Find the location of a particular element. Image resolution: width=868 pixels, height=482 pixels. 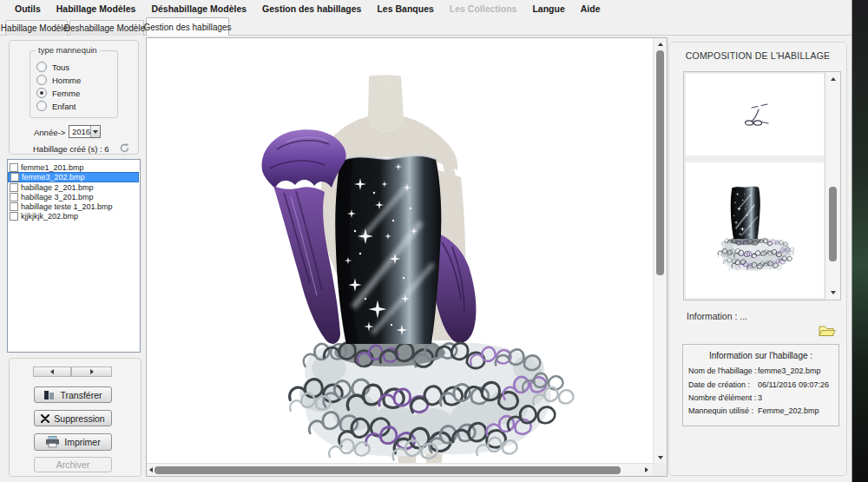

menu-deshabillage-modeles: Déshabillage Modèles is located at coordinates (199, 9).